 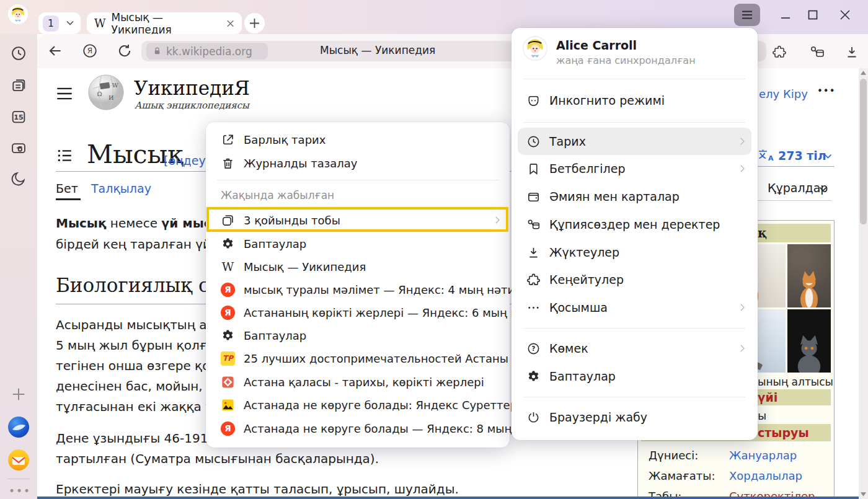 I want to click on status-row-fragment: ы, so click(x=762, y=415).